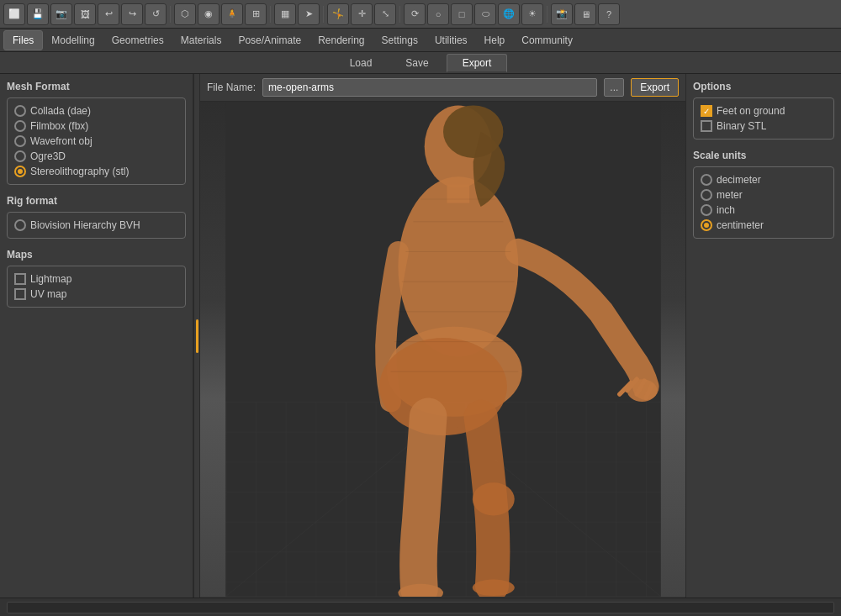 The height and width of the screenshot is (616, 841). What do you see at coordinates (532, 14) in the screenshot?
I see `light-icon: ☀` at bounding box center [532, 14].